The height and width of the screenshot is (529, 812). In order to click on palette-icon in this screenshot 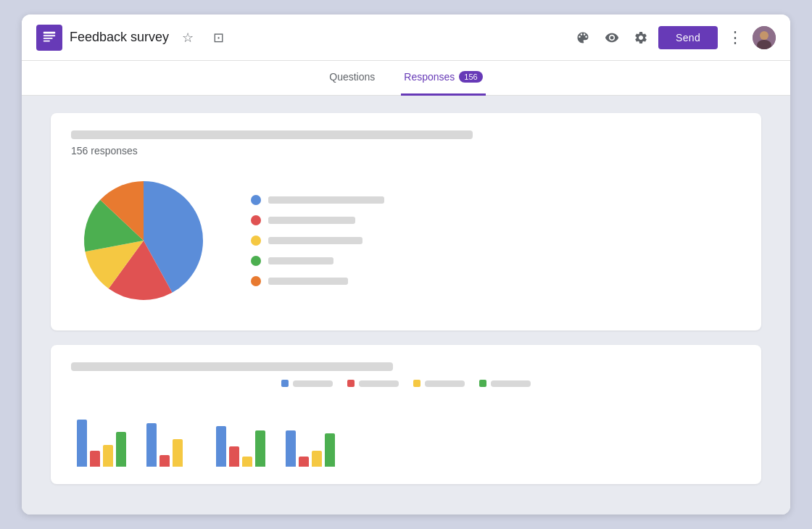, I will do `click(583, 38)`.